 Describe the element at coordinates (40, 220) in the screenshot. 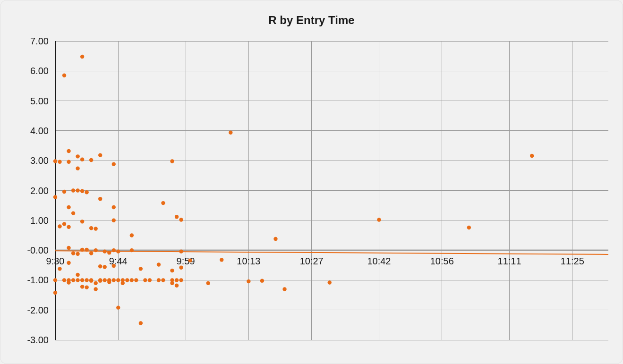

I see `y-tick-label: 1.00` at that location.